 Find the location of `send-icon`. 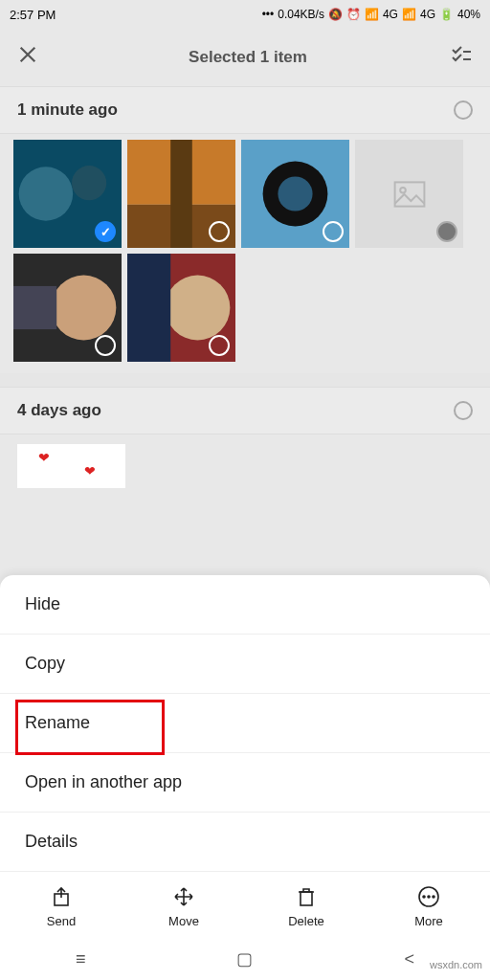

send-icon is located at coordinates (61, 897).